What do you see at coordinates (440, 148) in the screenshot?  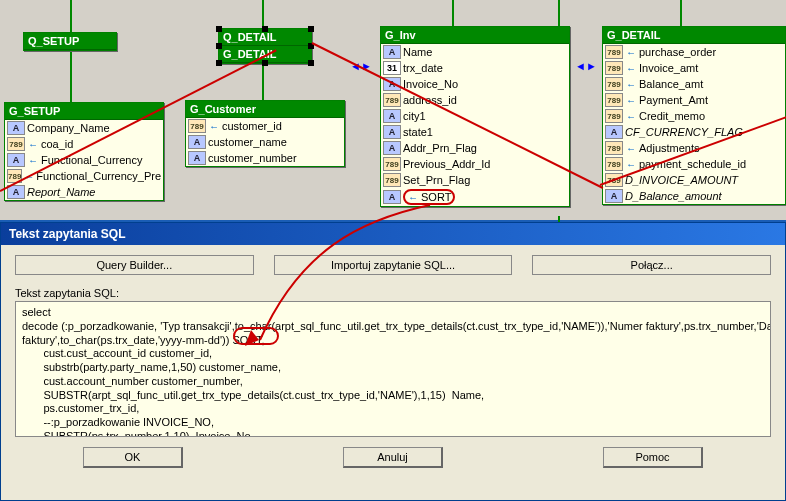 I see `field-label: Addr_Prn_Flag` at bounding box center [440, 148].